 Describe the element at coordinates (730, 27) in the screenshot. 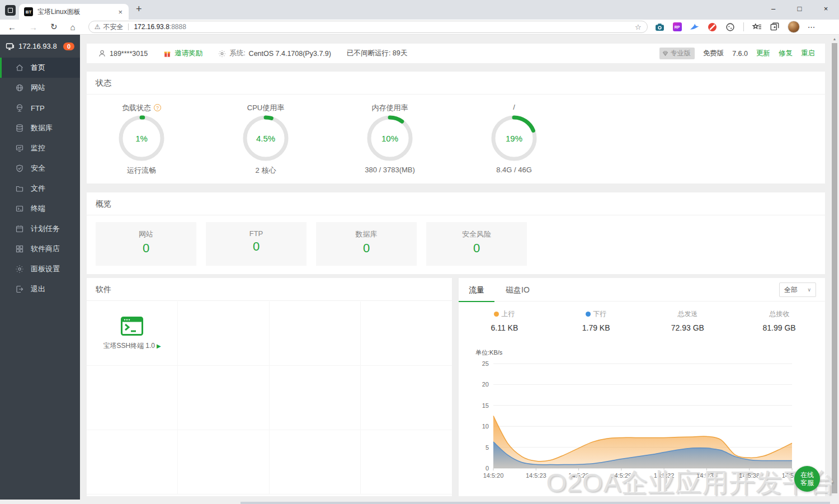

I see `cookie-extension-icon` at that location.